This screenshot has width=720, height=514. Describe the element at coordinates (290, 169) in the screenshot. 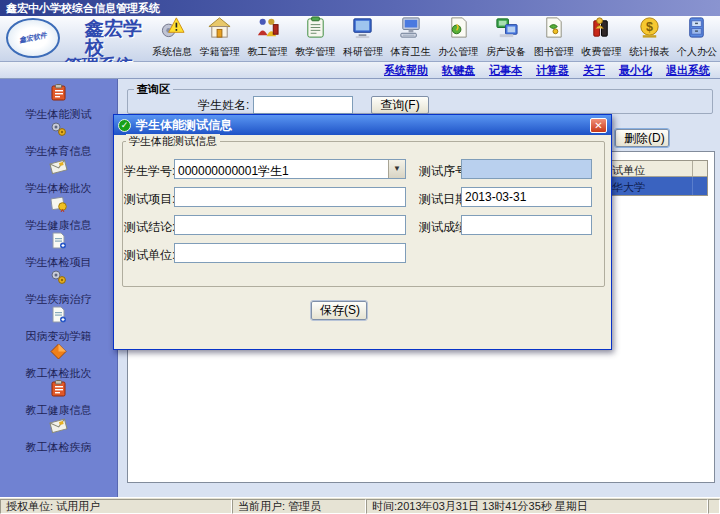

I see `student-id-combobox: 000000000001学生1 ▼` at that location.